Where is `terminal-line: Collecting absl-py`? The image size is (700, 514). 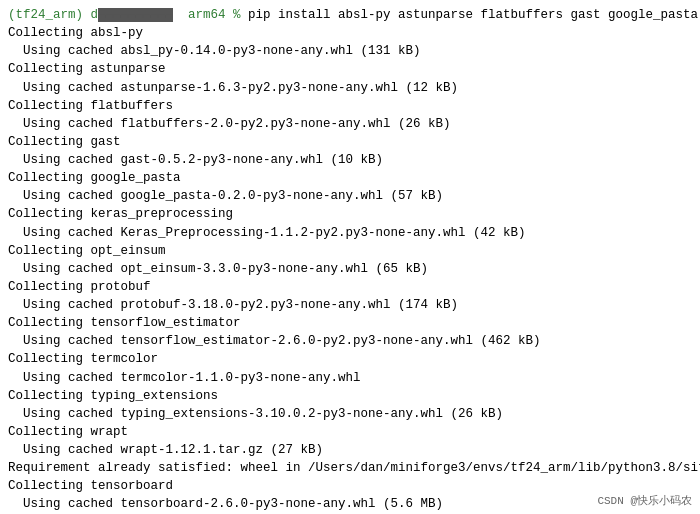 terminal-line: Collecting absl-py is located at coordinates (350, 33).